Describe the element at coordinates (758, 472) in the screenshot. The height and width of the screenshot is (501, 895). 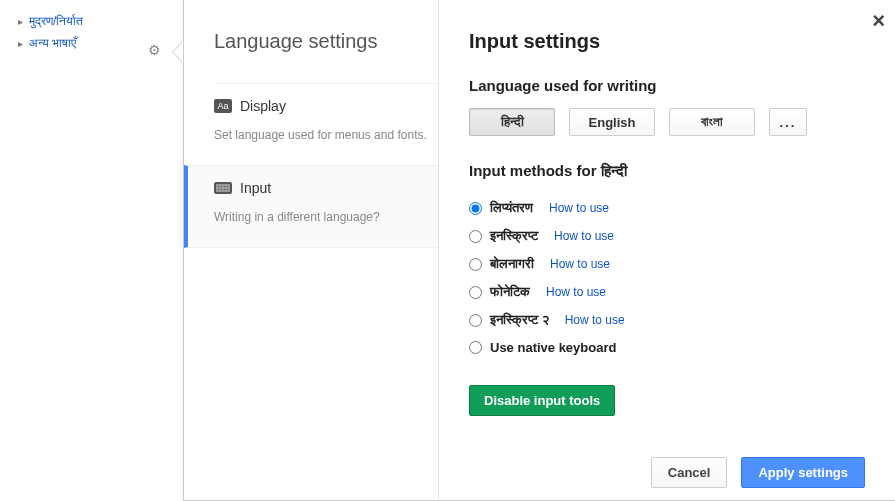
I see `dialog-footer: Cancel Apply settings` at that location.